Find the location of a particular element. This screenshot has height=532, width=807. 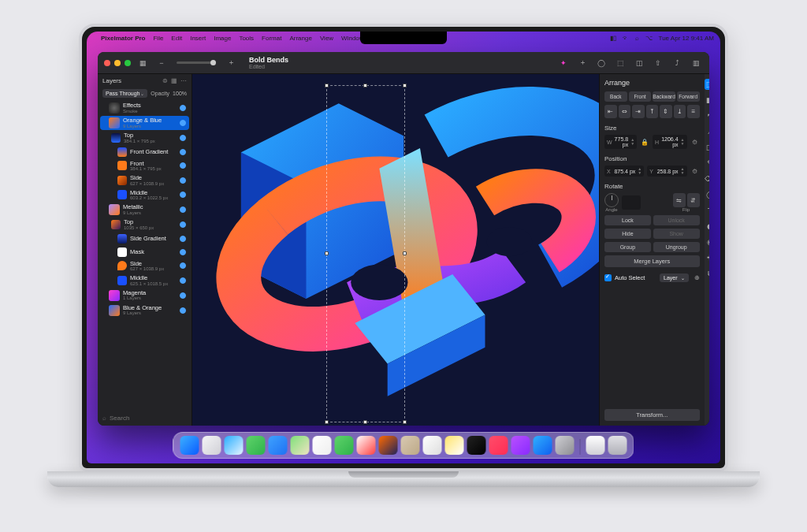

window-maximize-button is located at coordinates (128, 63).